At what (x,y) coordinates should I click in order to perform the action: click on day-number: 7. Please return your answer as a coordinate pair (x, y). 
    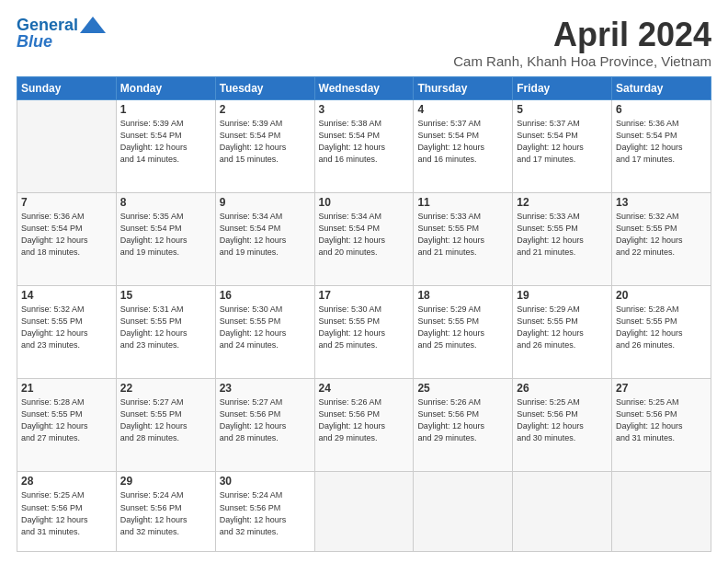
    Looking at the image, I should click on (66, 202).